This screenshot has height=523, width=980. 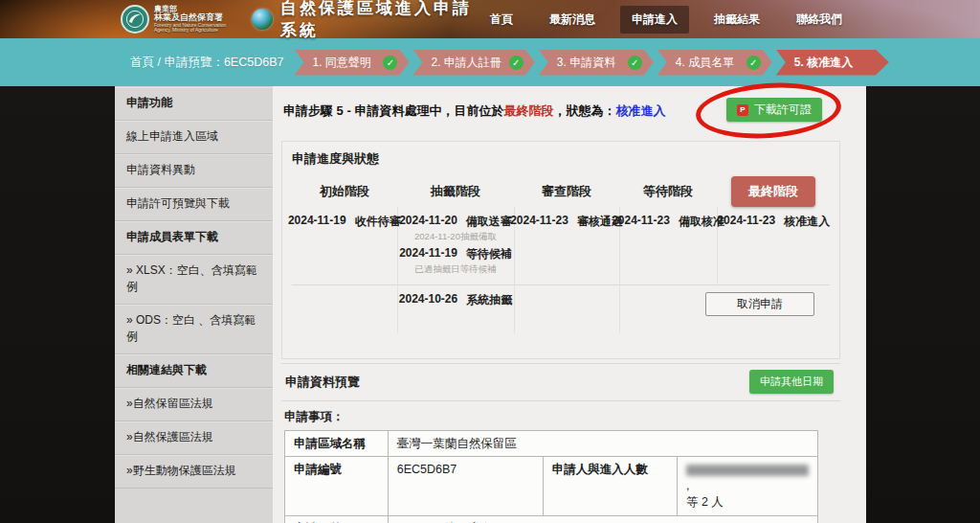 What do you see at coordinates (456, 238) in the screenshot?
I see `entry-note: 2024-11-20抽籤備取` at bounding box center [456, 238].